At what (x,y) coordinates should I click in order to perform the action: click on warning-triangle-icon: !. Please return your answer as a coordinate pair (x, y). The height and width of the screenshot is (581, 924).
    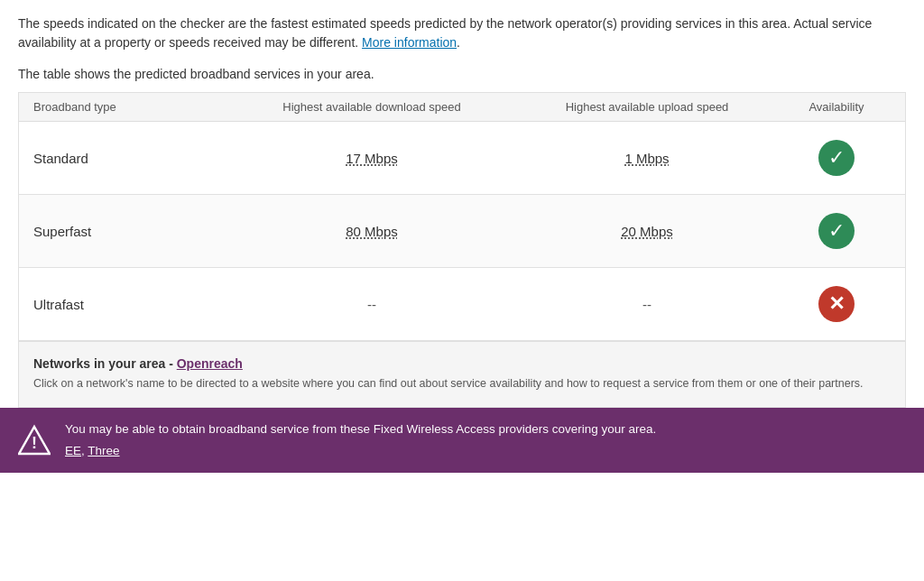
    Looking at the image, I should click on (34, 440).